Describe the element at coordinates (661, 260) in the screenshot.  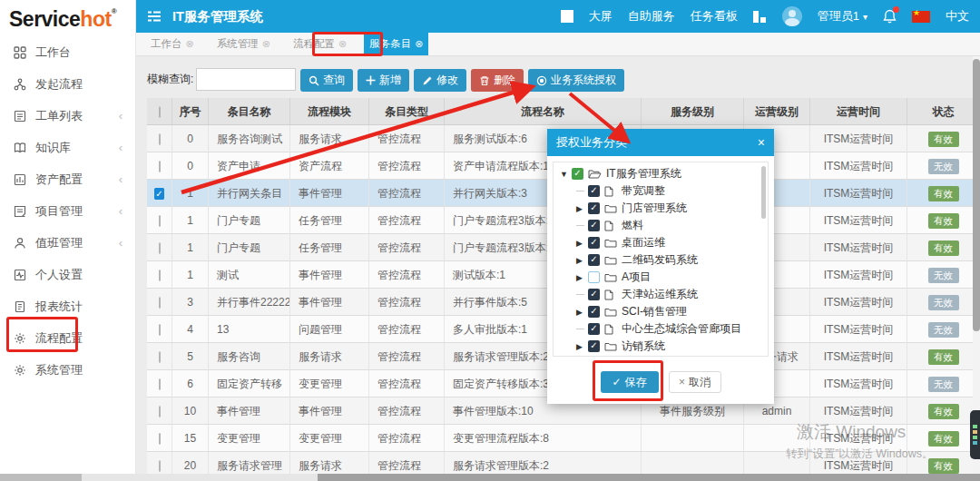
I see `tree-item: ▶✓二维码发码系统` at that location.